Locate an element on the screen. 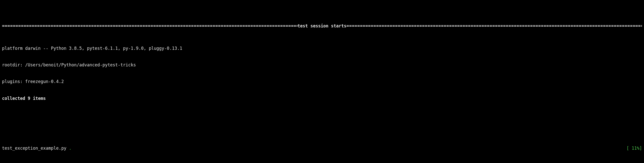 This screenshot has height=163, width=644. section-session-start: ========================================… is located at coordinates (322, 26).